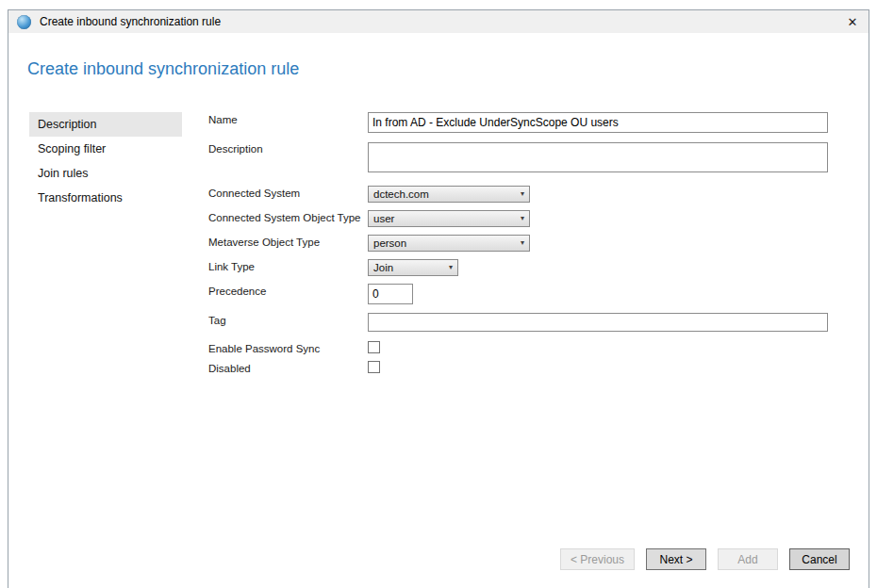 The image size is (877, 588). Describe the element at coordinates (163, 70) in the screenshot. I see `page-title: Create inbound synchronization rule` at that location.